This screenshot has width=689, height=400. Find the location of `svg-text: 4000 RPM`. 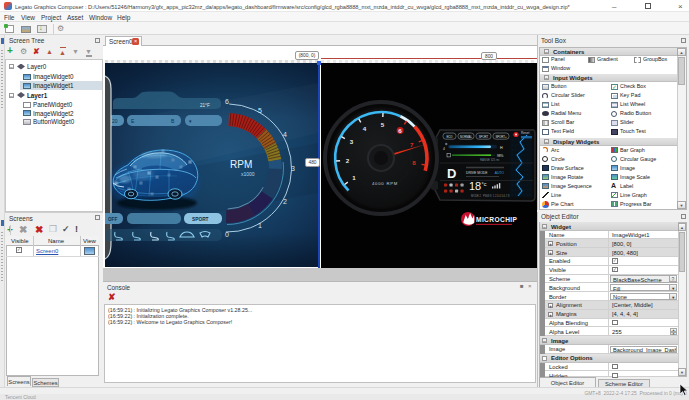

svg-text: 4000 RPM is located at coordinates (385, 184).